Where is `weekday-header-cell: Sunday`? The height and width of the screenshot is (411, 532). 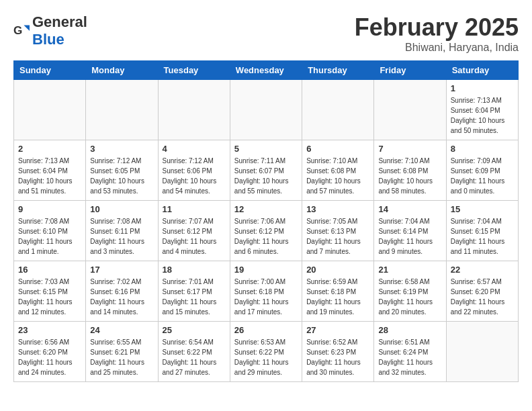 weekday-header-cell: Sunday is located at coordinates (50, 71).